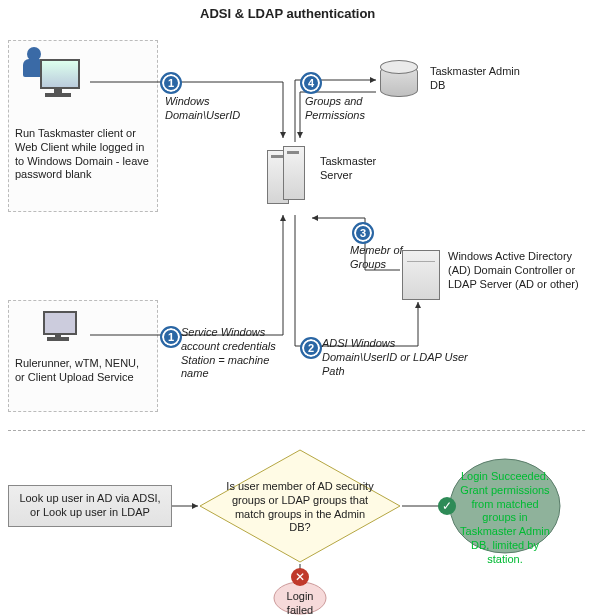 Image resolution: width=593 pixels, height=615 pixels. Describe the element at coordinates (380, 258) in the screenshot. I see `step-3-text: Memebr of Groups` at that location.